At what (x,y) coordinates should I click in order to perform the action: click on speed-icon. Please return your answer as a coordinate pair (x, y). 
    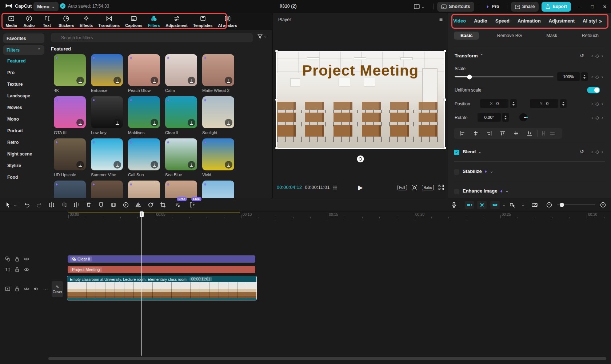
    Looking at the image, I should click on (126, 205).